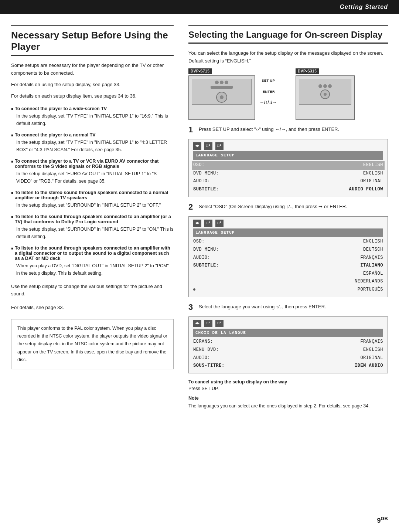  I want to click on left-intro-3: For details on each setup display item, …, so click(92, 96).